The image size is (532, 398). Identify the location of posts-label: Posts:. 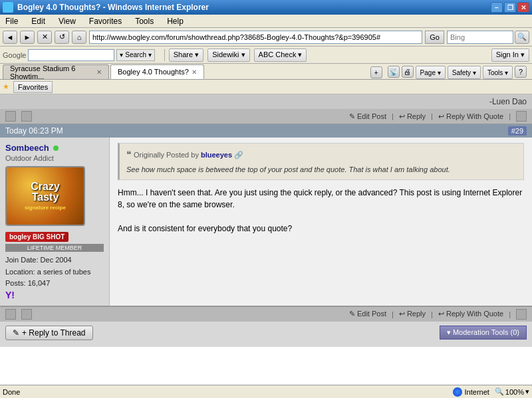
(16, 283).